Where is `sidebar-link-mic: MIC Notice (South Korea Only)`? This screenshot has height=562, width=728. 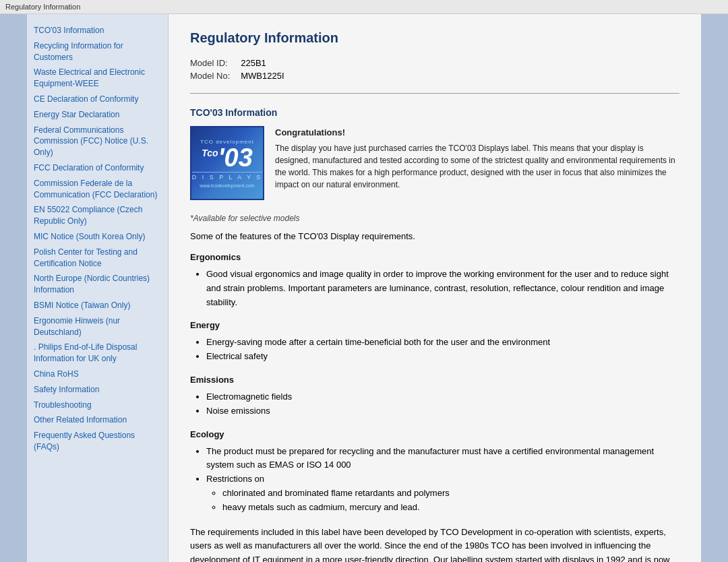 sidebar-link-mic: MIC Notice (South Korea Only) is located at coordinates (97, 237).